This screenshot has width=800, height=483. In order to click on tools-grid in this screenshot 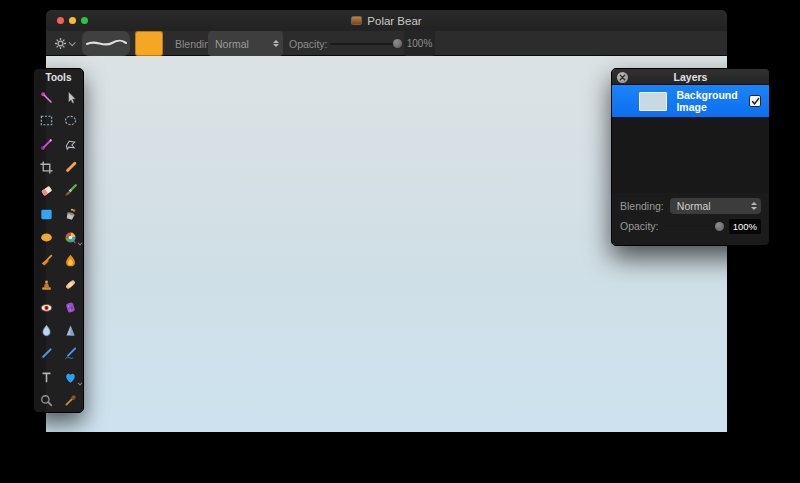, I will do `click(58, 248)`.